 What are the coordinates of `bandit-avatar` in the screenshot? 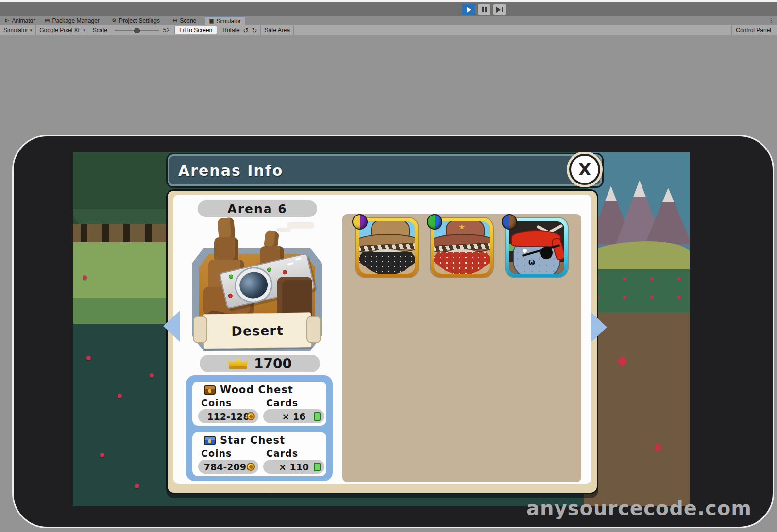 It's located at (387, 248).